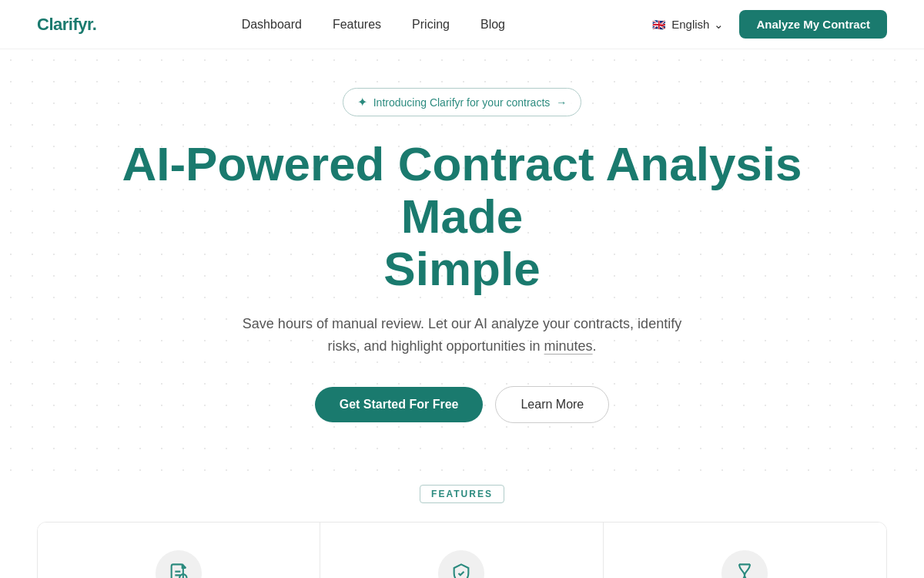 The width and height of the screenshot is (924, 578). I want to click on features-label: FEATURES, so click(462, 494).